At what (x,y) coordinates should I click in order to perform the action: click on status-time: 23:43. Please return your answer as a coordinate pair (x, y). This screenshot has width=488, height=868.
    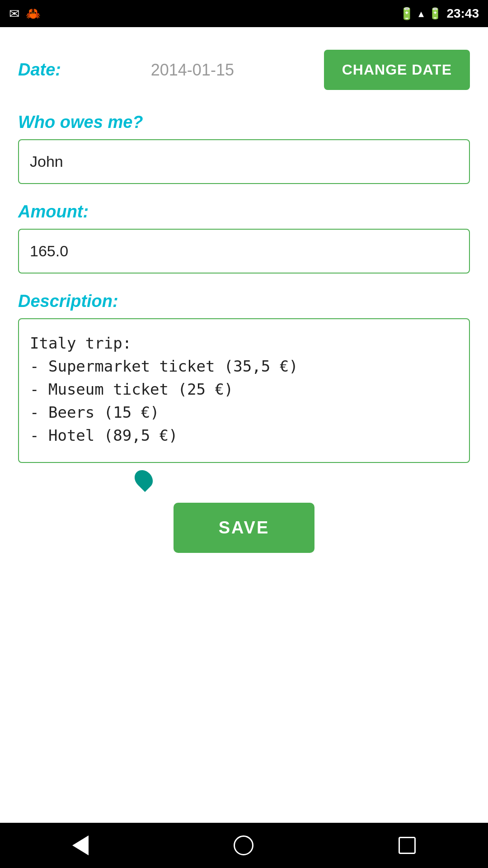
    Looking at the image, I should click on (463, 14).